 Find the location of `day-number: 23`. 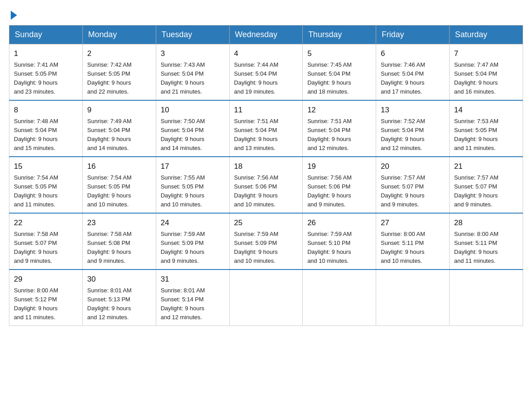

day-number: 23 is located at coordinates (119, 223).